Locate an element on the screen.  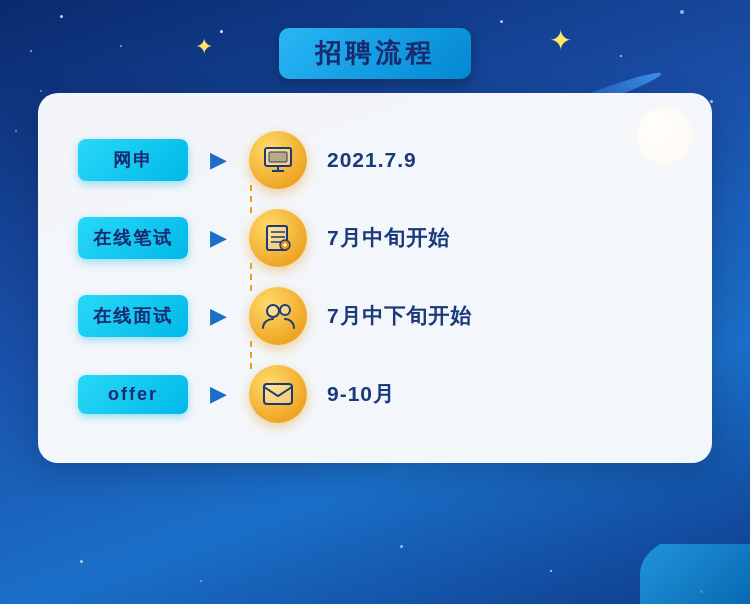
step-label-2: 在线笔试 is located at coordinates (133, 238).